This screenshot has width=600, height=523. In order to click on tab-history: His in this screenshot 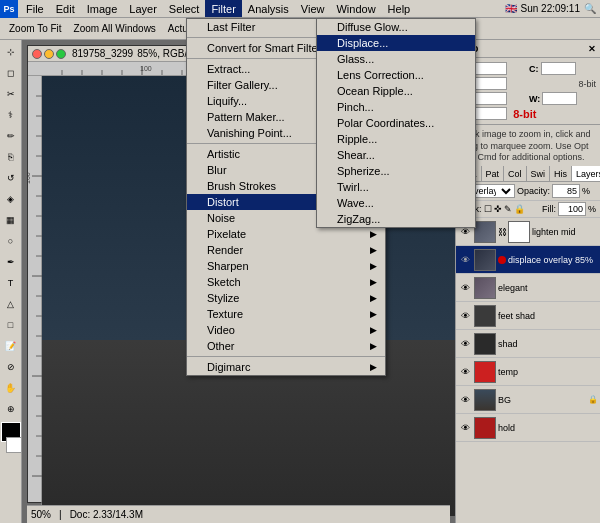, I will do `click(561, 174)`.